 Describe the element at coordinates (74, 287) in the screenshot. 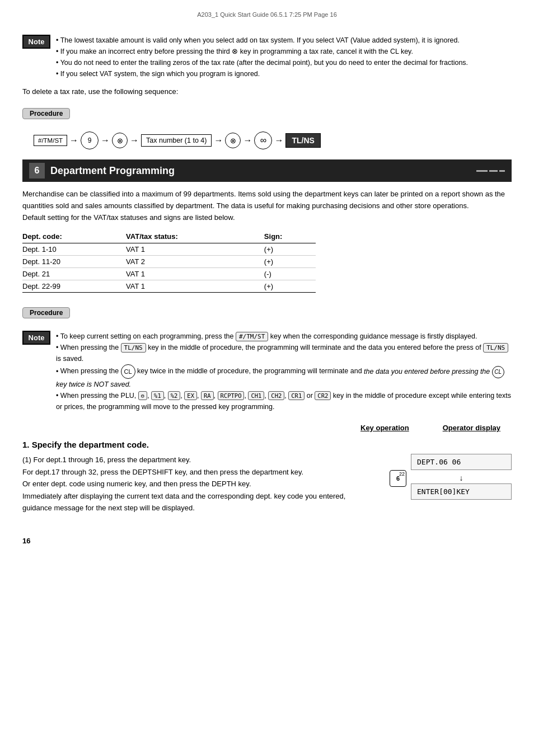

I see `dept-cell: Dept. 22-99` at that location.